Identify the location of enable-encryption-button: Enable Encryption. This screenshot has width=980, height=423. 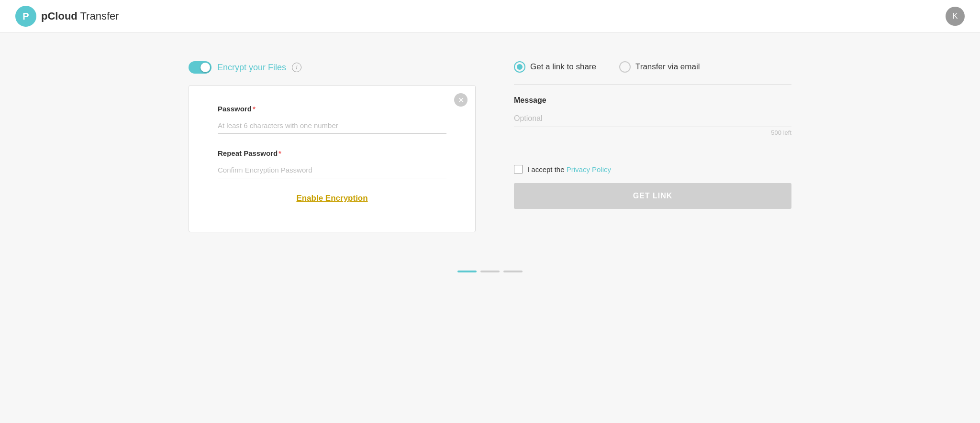
(332, 198).